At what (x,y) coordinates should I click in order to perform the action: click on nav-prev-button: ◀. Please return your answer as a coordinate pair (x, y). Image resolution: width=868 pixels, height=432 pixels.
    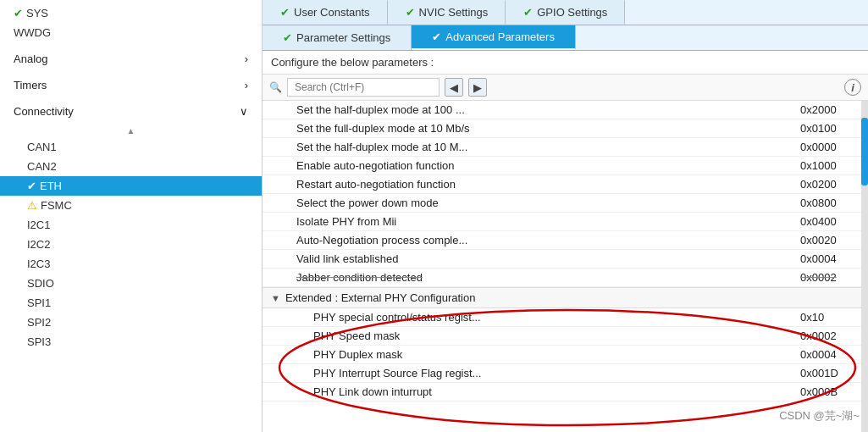
    Looking at the image, I should click on (454, 87).